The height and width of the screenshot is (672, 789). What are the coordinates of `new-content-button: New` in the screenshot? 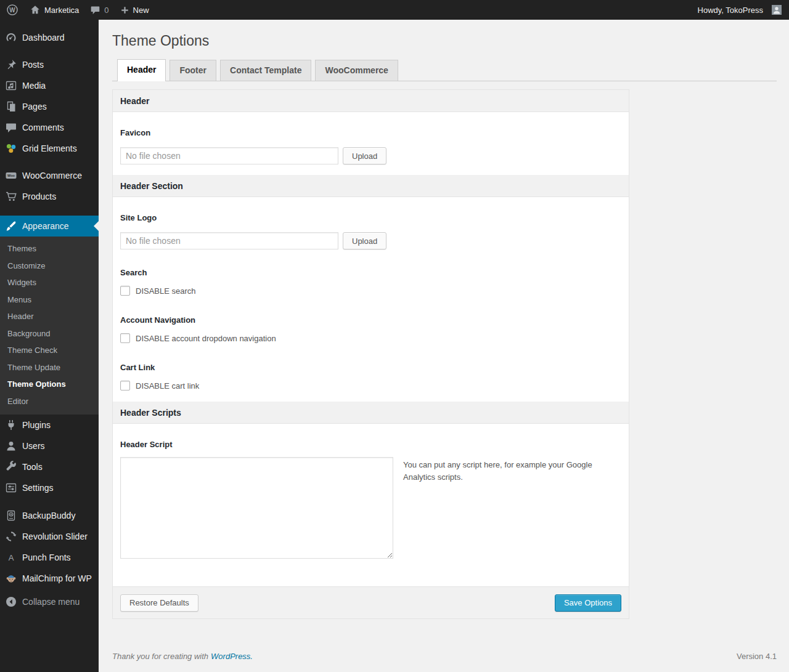 It's located at (134, 10).